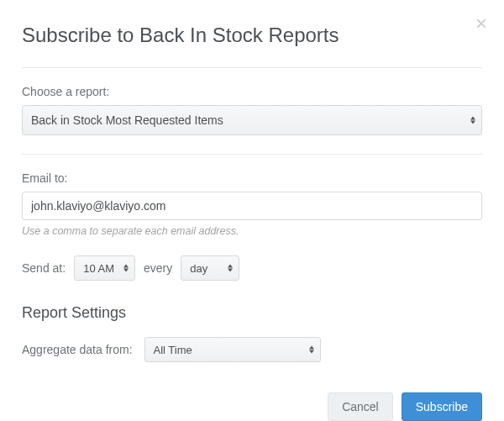 This screenshot has width=504, height=421. What do you see at coordinates (252, 268) in the screenshot?
I see `schedule-row: Send at: 10 AM every day` at bounding box center [252, 268].